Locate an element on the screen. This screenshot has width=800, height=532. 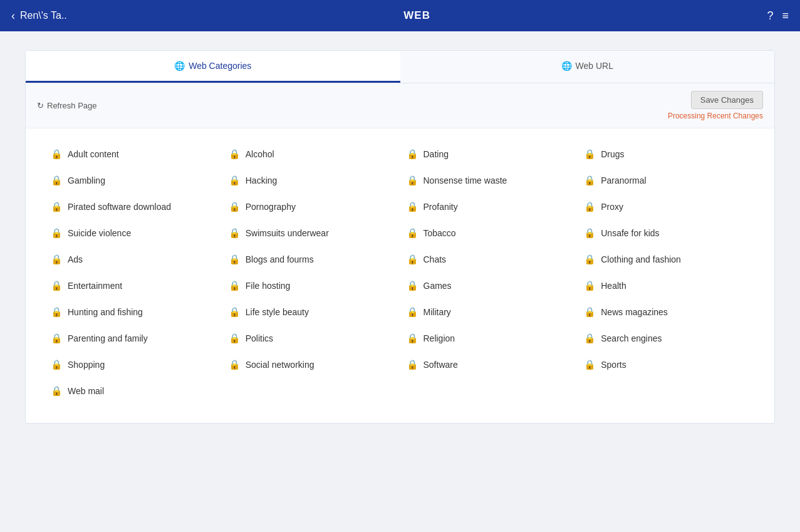
category-item-chats: 🔒Chats is located at coordinates (489, 259).